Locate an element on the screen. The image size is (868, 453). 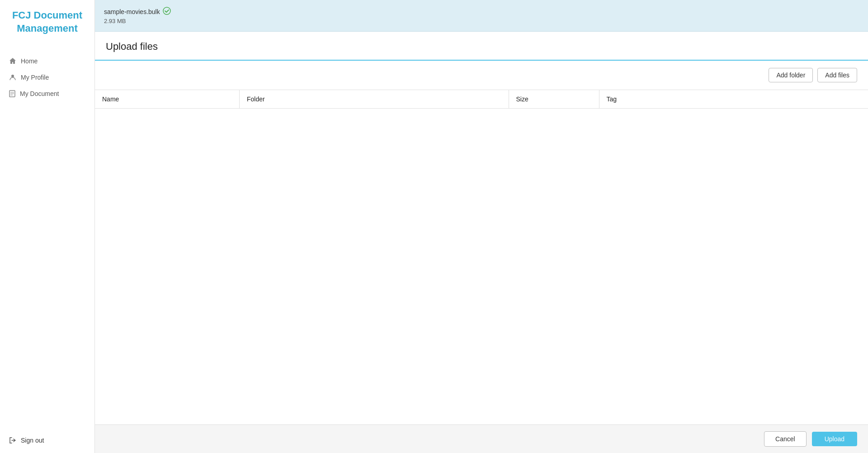
file-size-text: 2.93 MB is located at coordinates (481, 21).